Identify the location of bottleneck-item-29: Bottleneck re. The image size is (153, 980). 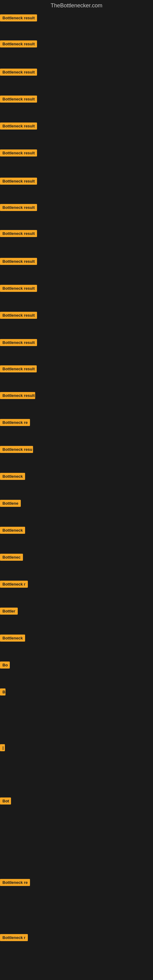
(15, 883).